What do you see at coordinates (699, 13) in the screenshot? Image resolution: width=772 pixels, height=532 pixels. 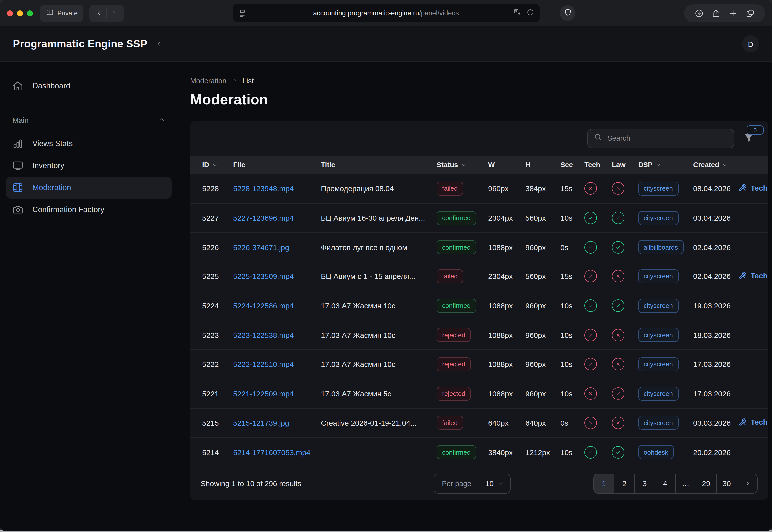 I see `downloads-button` at bounding box center [699, 13].